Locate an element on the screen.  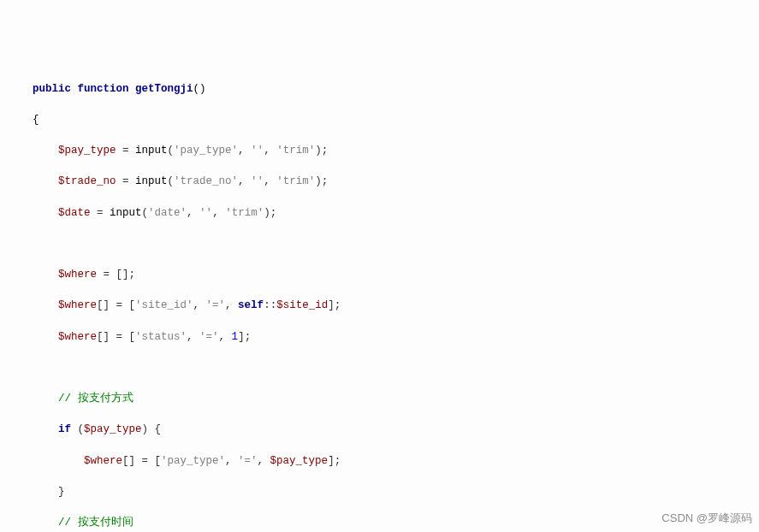
line-where-paytype: $where[] = ['pay_type', '=', $pay_type]; is located at coordinates (380, 461).